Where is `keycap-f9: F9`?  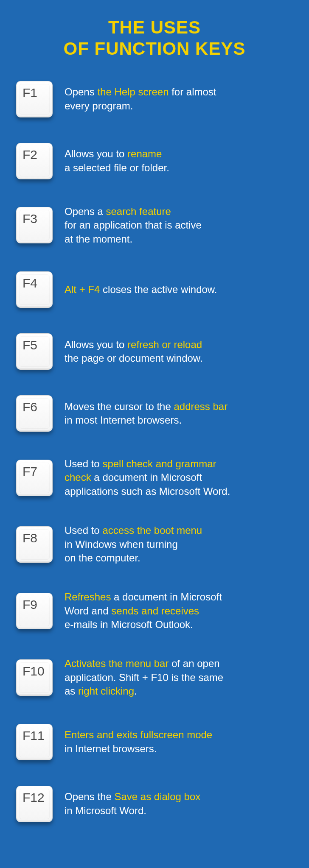 keycap-f9: F9 is located at coordinates (34, 611).